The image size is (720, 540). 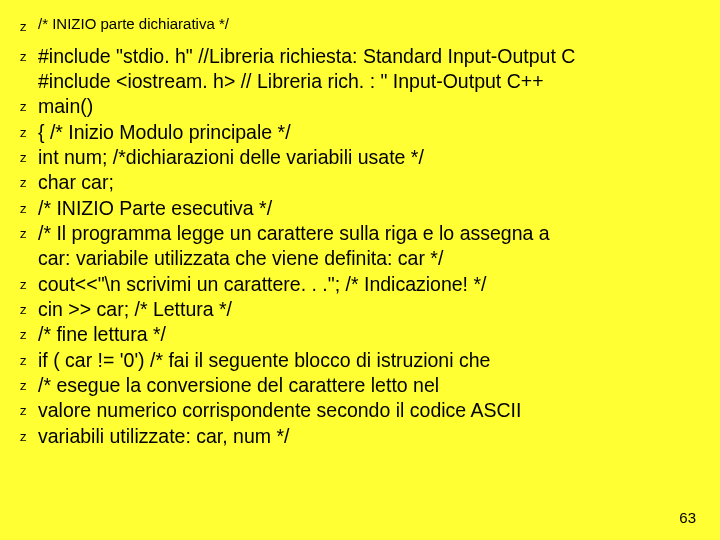 What do you see at coordinates (370, 24) in the screenshot?
I see `code-text: /* INIZIO parte dichiarativa */` at bounding box center [370, 24].